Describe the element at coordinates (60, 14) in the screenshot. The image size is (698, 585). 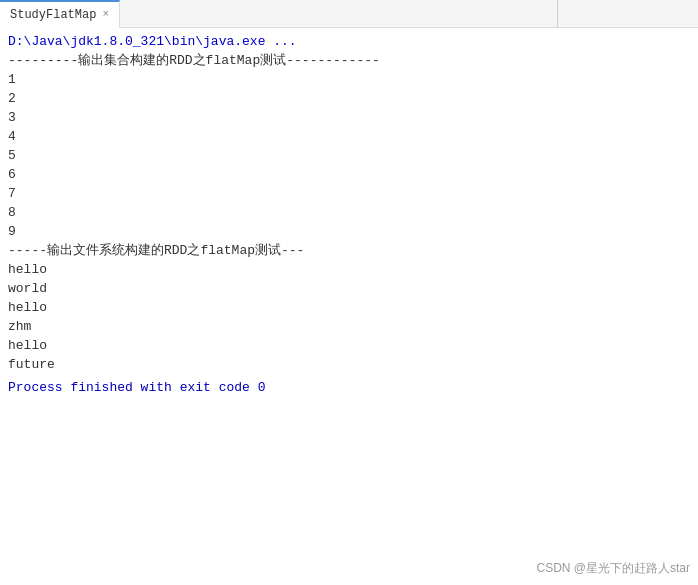
I see `tab-studyflatmap: StudyFlatMap ×` at that location.